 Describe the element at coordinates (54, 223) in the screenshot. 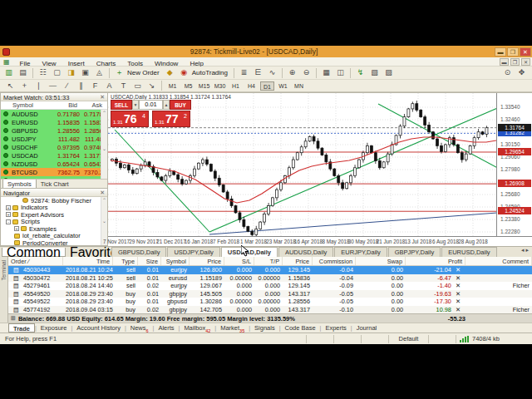

I see `navigator-item: -Scripts` at that location.